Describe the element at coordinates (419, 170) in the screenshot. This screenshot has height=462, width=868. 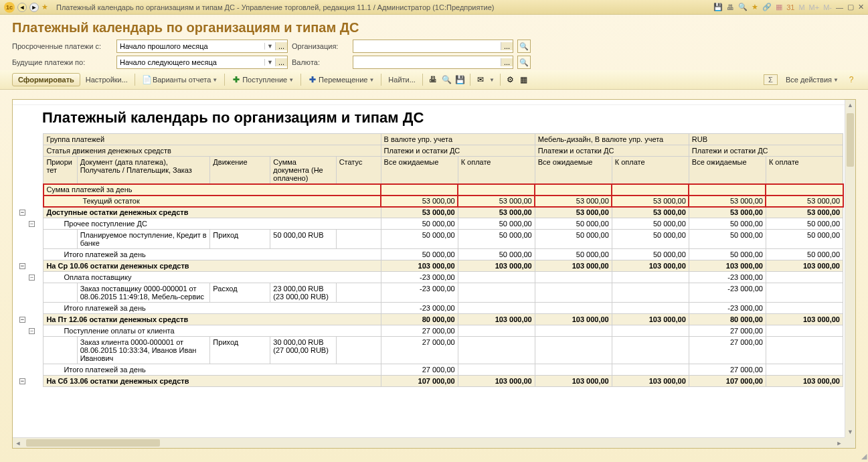
I see `col-exp1: Все ожидаемые` at that location.